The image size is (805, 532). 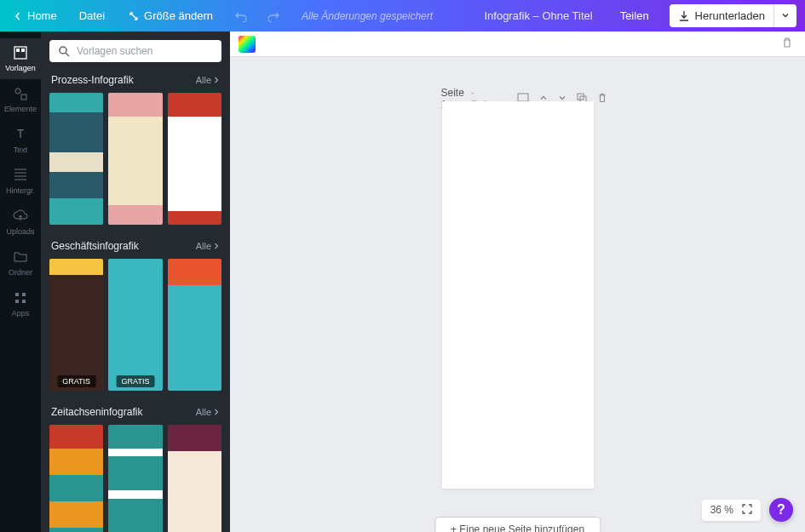 What do you see at coordinates (748, 510) in the screenshot?
I see `bottom-controls: 36 % ?` at bounding box center [748, 510].